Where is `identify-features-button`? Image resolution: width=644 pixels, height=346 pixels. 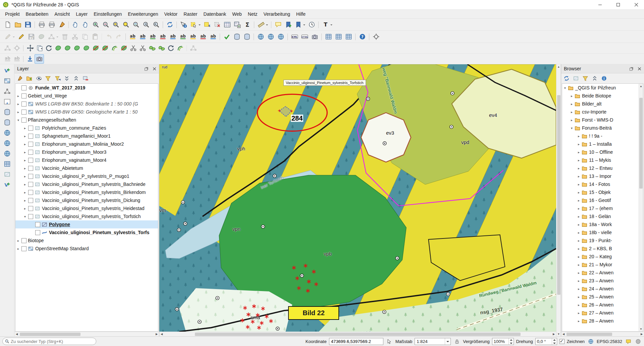 identify-features-button is located at coordinates (183, 25).